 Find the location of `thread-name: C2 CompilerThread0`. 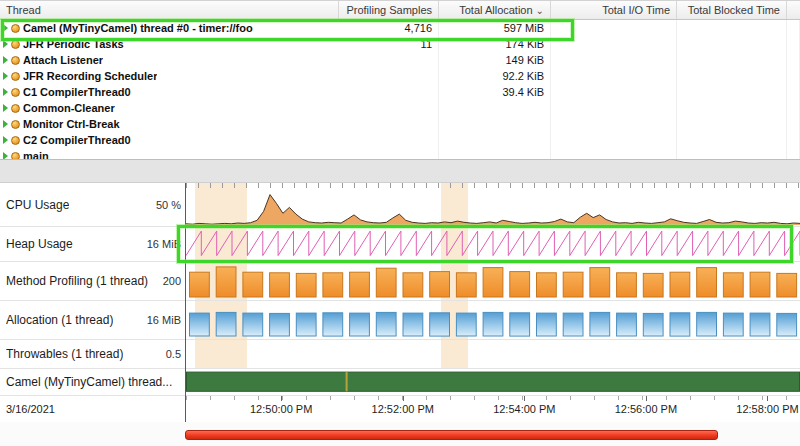

thread-name: C2 CompilerThread0 is located at coordinates (77, 140).